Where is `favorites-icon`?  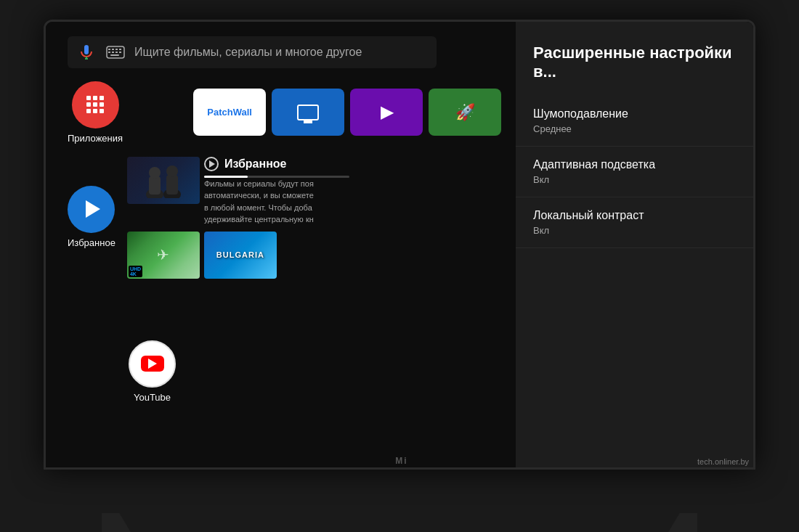 favorites-icon is located at coordinates (92, 209).